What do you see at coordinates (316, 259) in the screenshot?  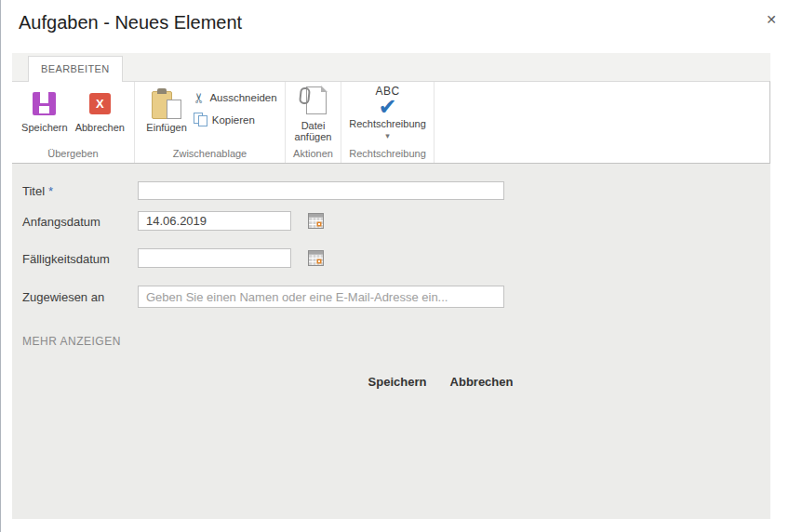 I see `duedate-calendar-icon` at bounding box center [316, 259].